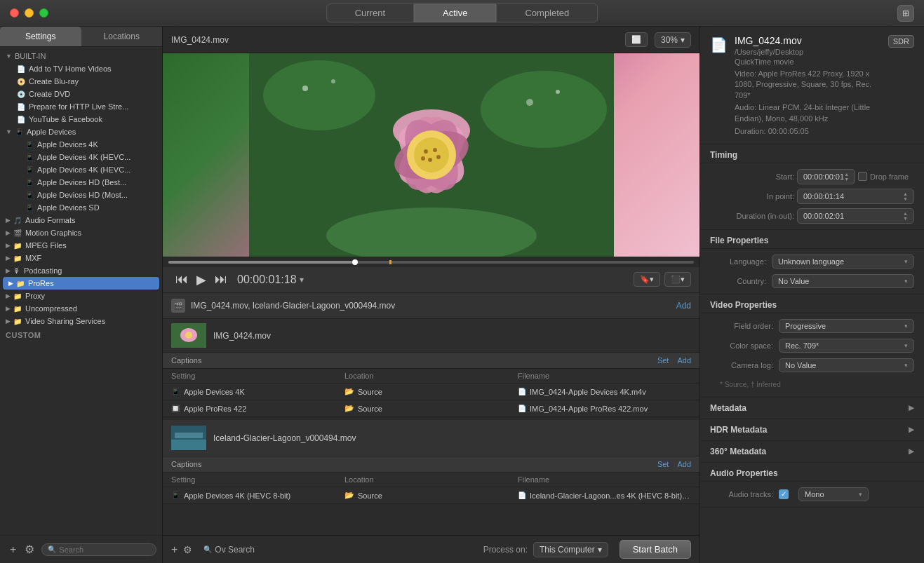 Image resolution: width=924 pixels, height=563 pixels. I want to click on sidebar-item-apple-4k-hevc2: 📱 Apple Devices 4K (HEVC..., so click(81, 170).